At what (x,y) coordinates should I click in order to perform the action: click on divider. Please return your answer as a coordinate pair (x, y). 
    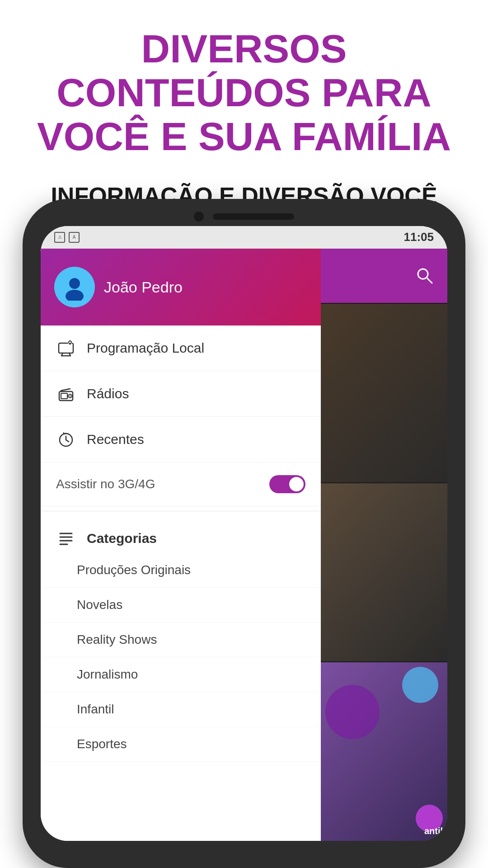
    Looking at the image, I should click on (181, 511).